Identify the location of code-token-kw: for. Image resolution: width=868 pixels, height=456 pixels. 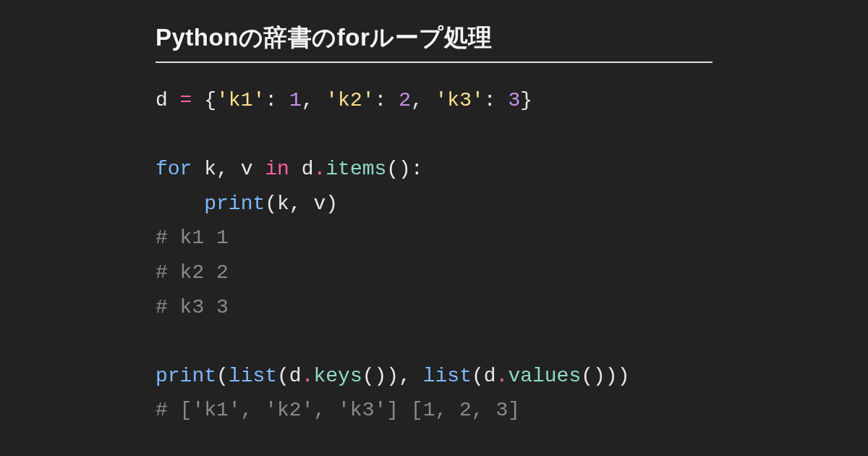
(174, 169).